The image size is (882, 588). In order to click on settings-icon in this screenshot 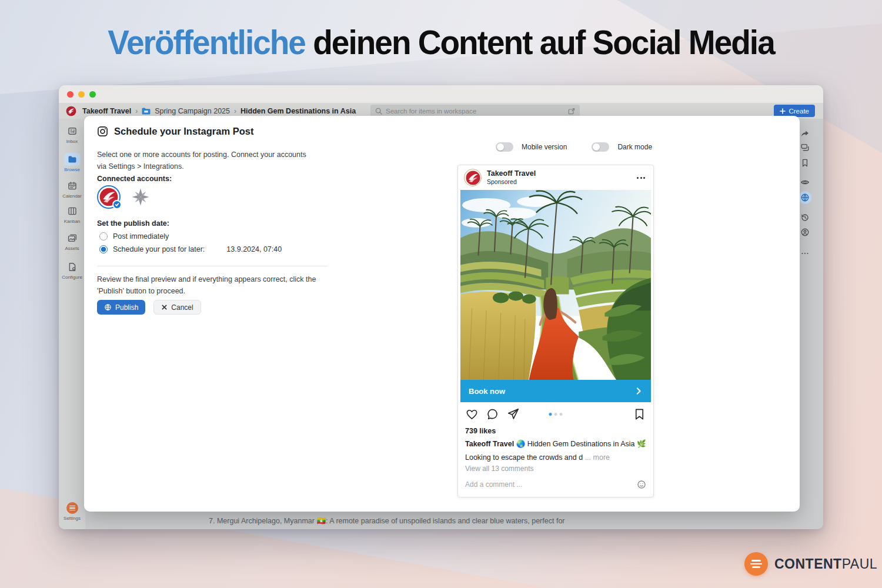, I will do `click(72, 508)`.